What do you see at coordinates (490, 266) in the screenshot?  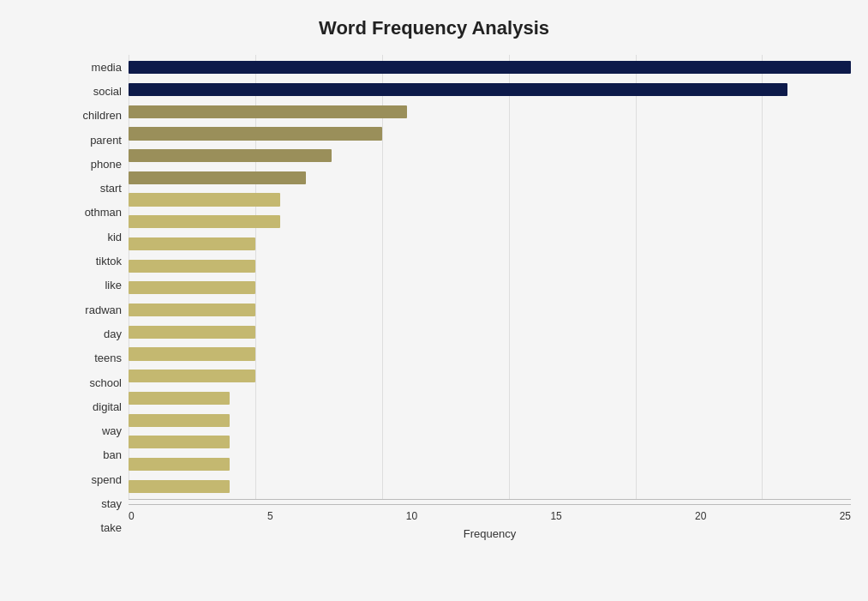 I see `bar-row-like` at bounding box center [490, 266].